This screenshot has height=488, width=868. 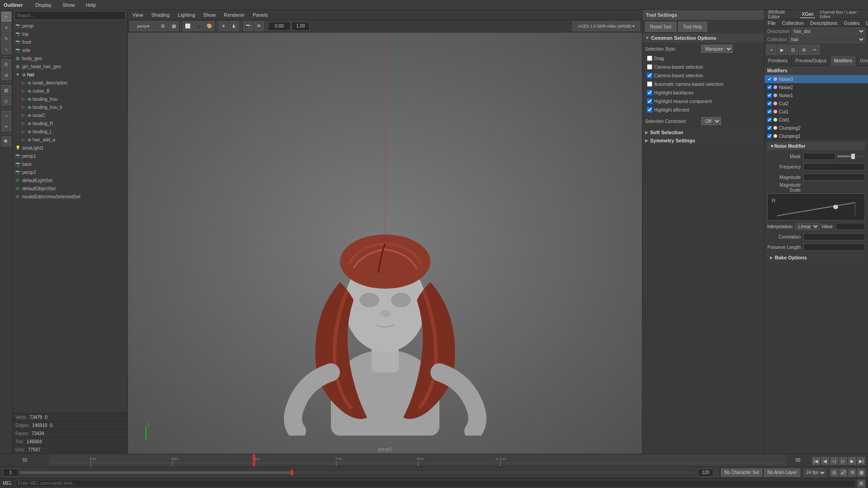 What do you see at coordinates (6, 90) in the screenshot?
I see `render-btn: ▦` at bounding box center [6, 90].